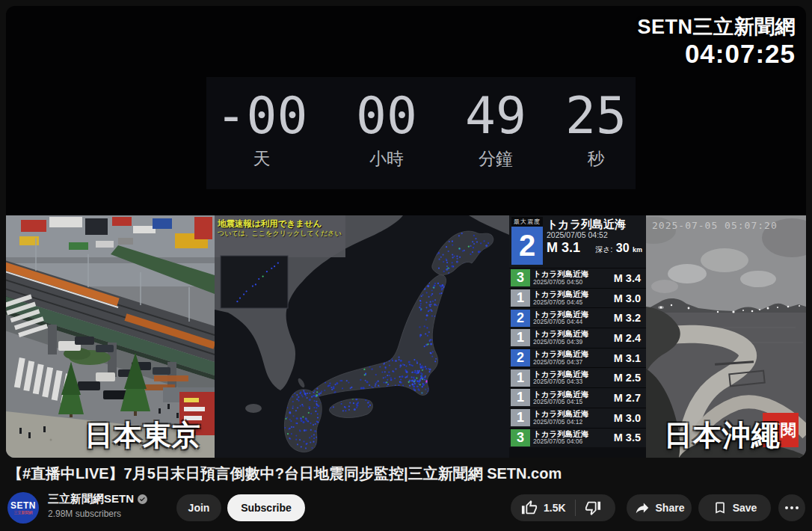  What do you see at coordinates (561, 402) in the screenshot?
I see `quake-datetime: 2025/07/05 04:15` at bounding box center [561, 402].